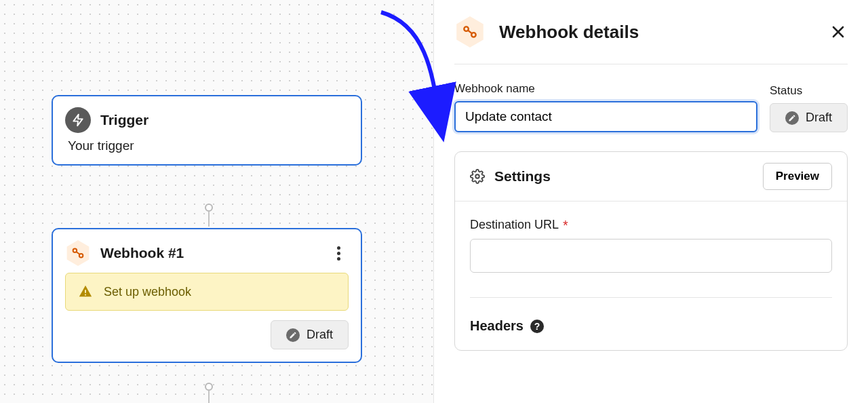 This screenshot has height=403, width=868. Describe the element at coordinates (808, 91) in the screenshot. I see `status-label: Status` at that location.